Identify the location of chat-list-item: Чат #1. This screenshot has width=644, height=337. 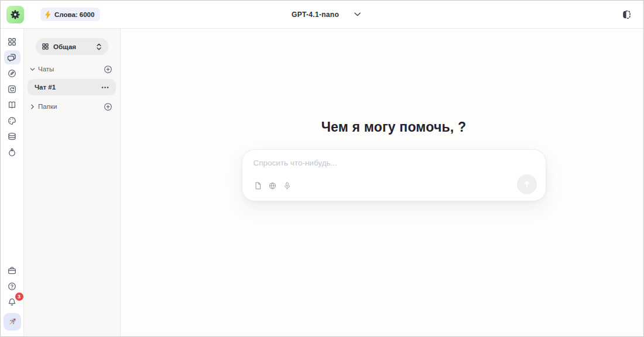
(71, 87).